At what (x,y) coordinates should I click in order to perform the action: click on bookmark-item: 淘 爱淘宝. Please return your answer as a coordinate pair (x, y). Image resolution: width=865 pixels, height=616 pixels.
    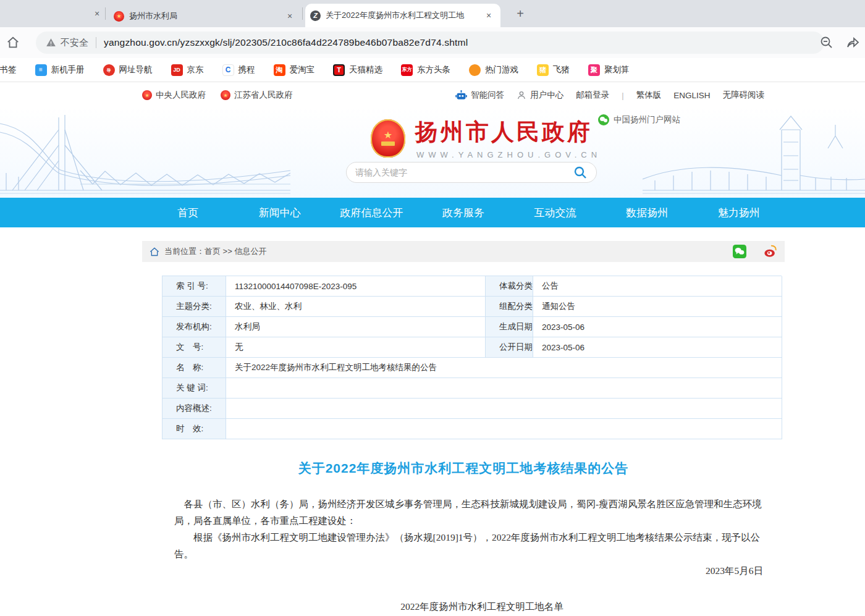
    Looking at the image, I should click on (294, 70).